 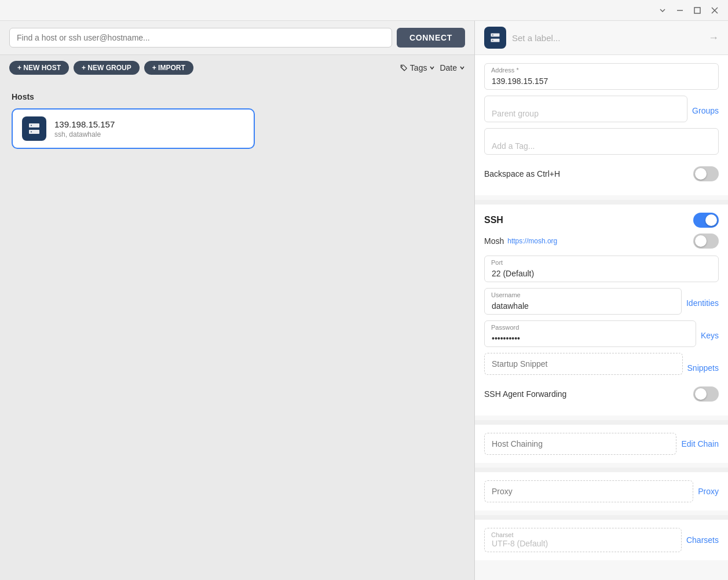 I want to click on ssh-toggle-thumb, so click(x=711, y=220).